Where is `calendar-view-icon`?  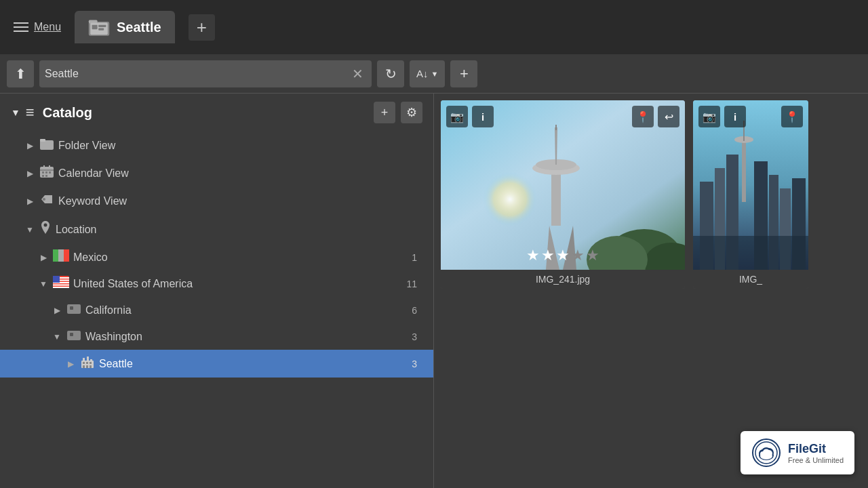
calendar-view-icon is located at coordinates (47, 174).